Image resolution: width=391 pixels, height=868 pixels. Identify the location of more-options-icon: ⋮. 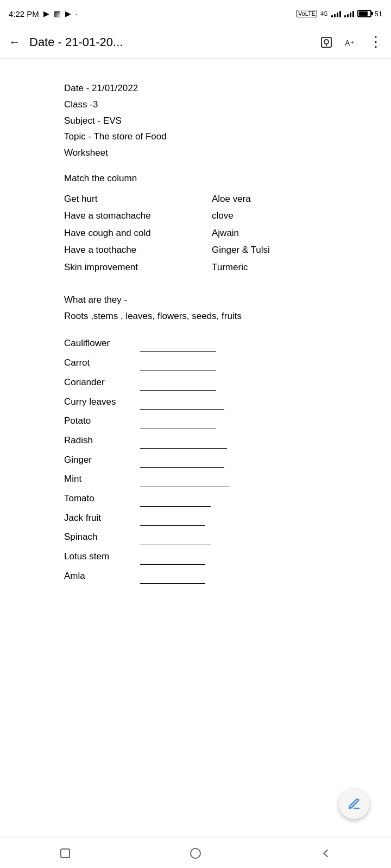
(376, 42).